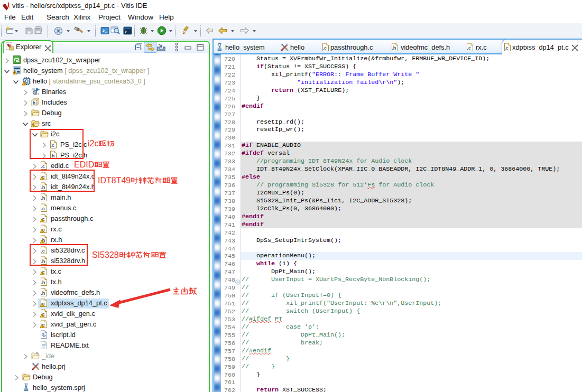 The width and height of the screenshot is (582, 392). What do you see at coordinates (34, 103) in the screenshot?
I see `svg-text: h` at bounding box center [34, 103].